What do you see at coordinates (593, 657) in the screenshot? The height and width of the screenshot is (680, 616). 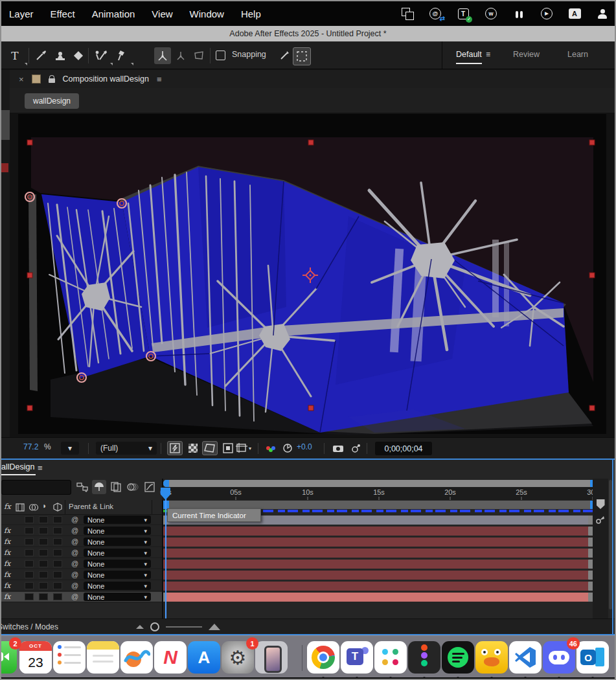 I see `dock-outlook: O` at bounding box center [593, 657].